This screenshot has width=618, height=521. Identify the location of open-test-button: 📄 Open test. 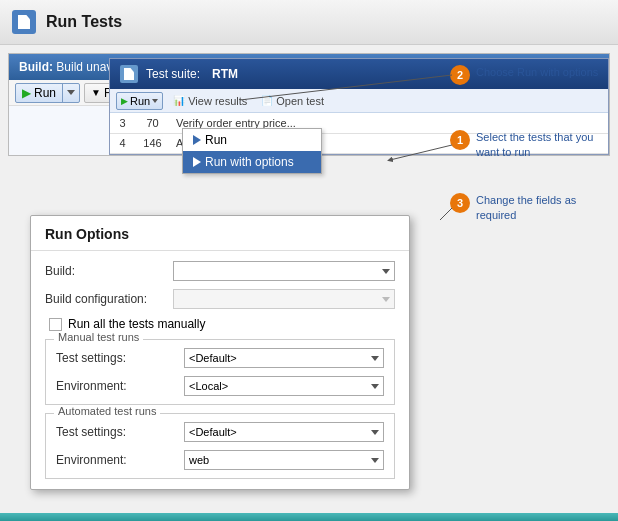
(292, 101).